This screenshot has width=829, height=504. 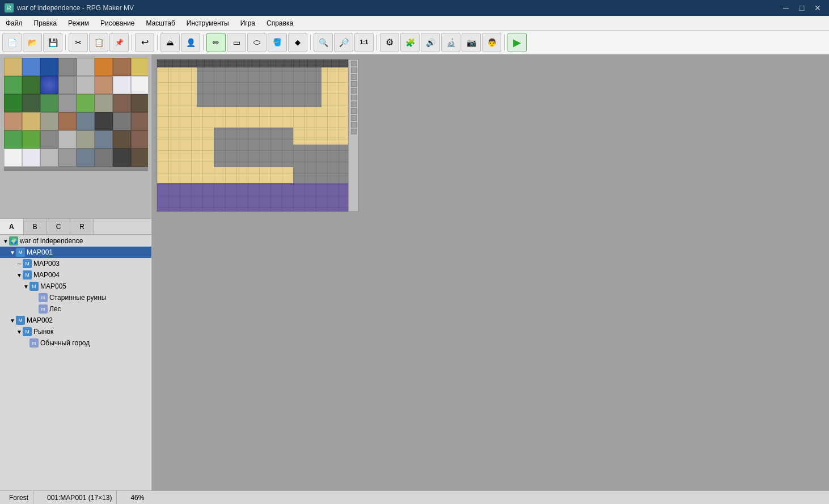 What do you see at coordinates (451, 43) in the screenshot?
I see `search-button` at bounding box center [451, 43].